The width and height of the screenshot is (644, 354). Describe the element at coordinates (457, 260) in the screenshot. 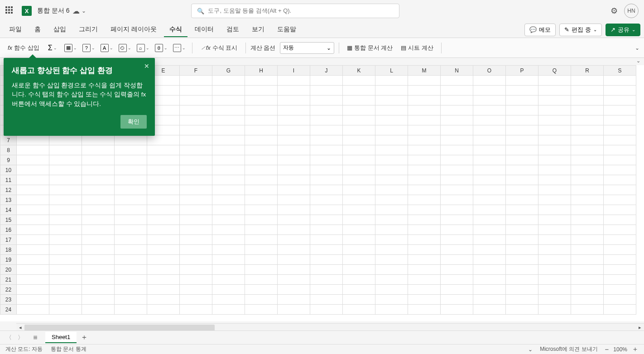

I see `cell-N19` at that location.